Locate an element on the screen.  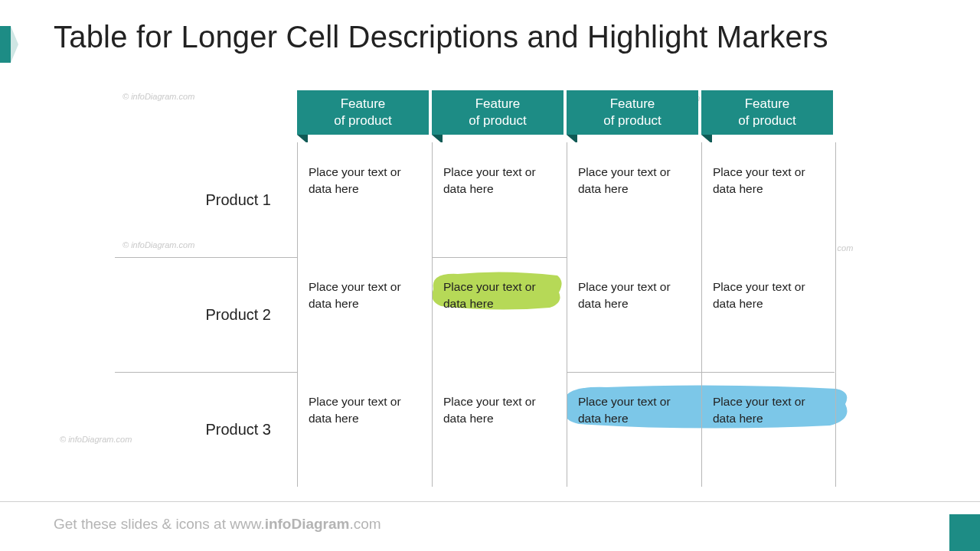
footer-pre: Get these slides & icons at www. is located at coordinates (159, 523).